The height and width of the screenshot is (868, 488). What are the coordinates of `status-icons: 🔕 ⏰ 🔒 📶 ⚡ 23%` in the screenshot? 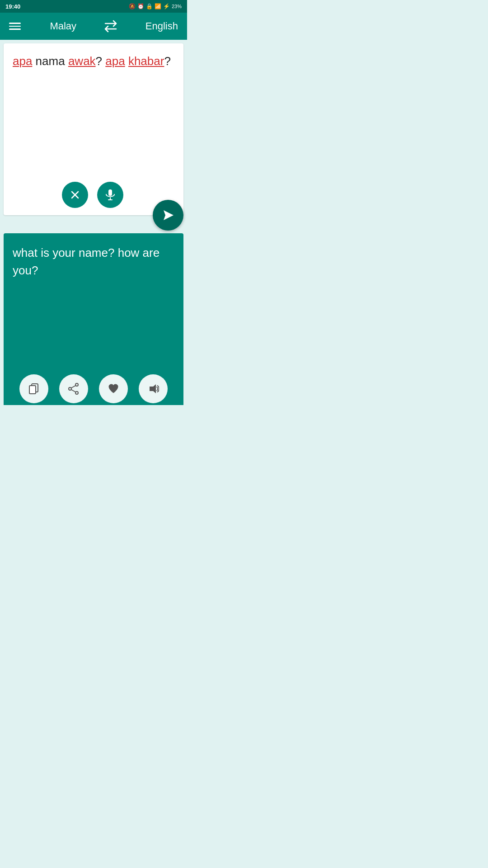 It's located at (155, 6).